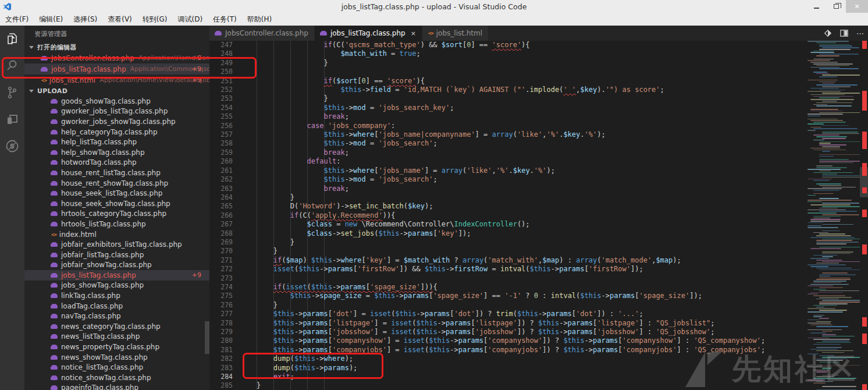 The height and width of the screenshot is (390, 868). Describe the element at coordinates (508, 288) in the screenshot. I see `code-line: 274 if(isset($this->params['spage_size']…` at that location.